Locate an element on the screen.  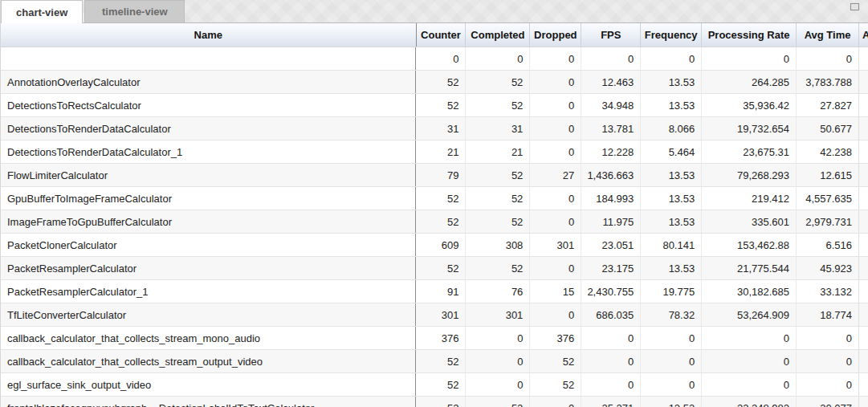
cell-name: PacketClonerCalculator is located at coordinates (208, 245).